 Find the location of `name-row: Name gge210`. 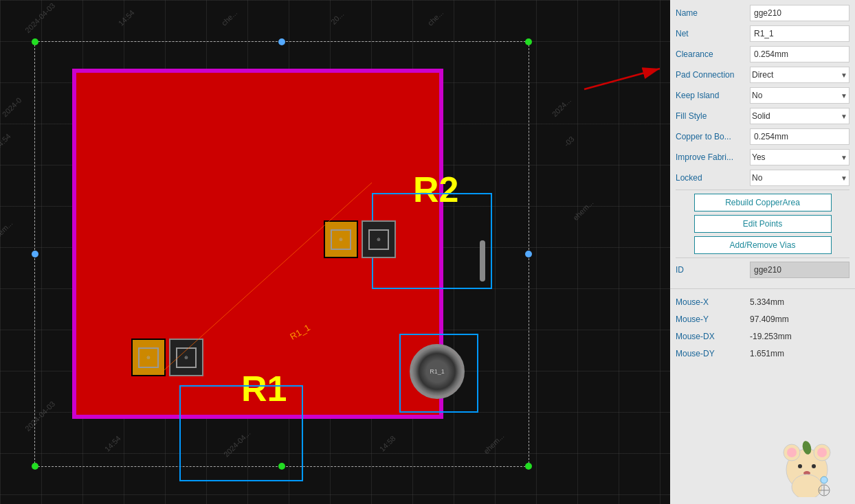

name-row: Name gge210 is located at coordinates (763, 13).